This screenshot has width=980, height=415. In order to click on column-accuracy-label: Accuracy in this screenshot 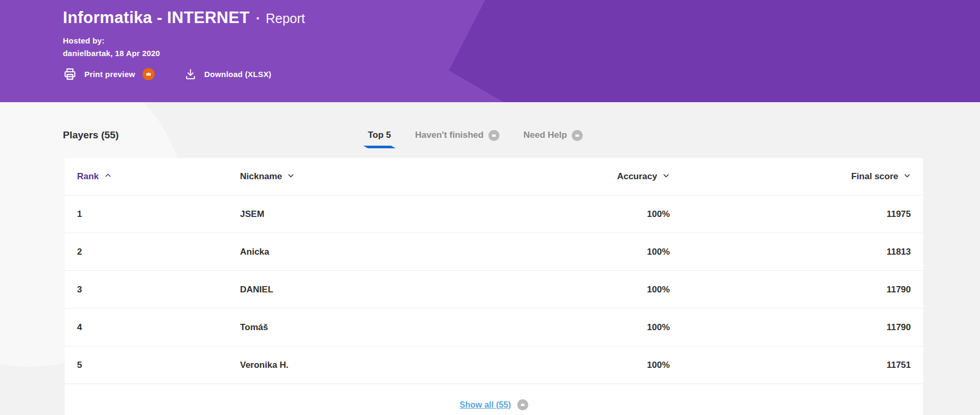, I will do `click(637, 177)`.